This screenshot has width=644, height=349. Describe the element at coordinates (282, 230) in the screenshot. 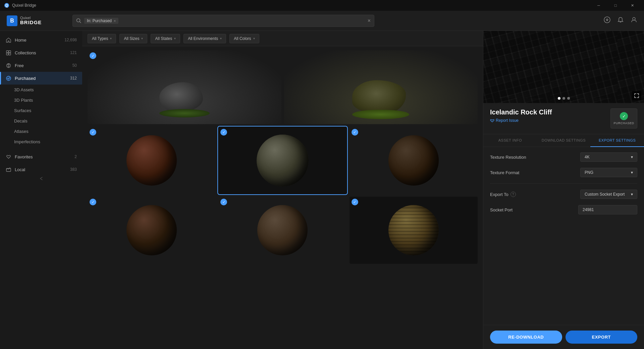

I see `grid-row-3: ✓ ✓ ✓` at that location.